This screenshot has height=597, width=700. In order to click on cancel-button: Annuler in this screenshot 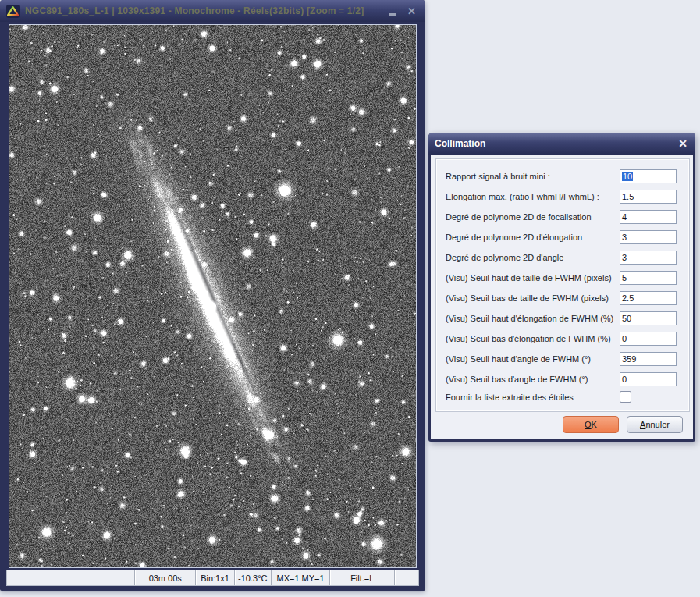, I will do `click(655, 425)`.